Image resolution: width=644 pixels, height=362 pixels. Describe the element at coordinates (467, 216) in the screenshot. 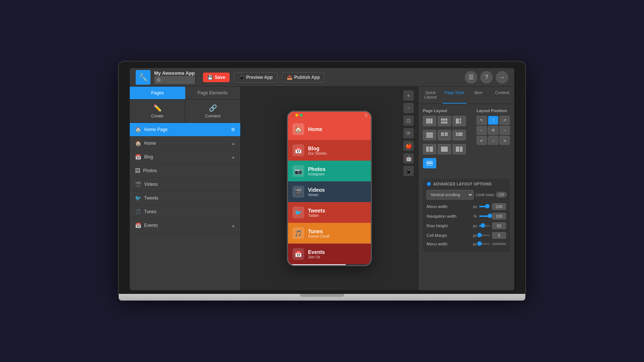

I see `slider-nav-width: Navigation width % 100` at that location.